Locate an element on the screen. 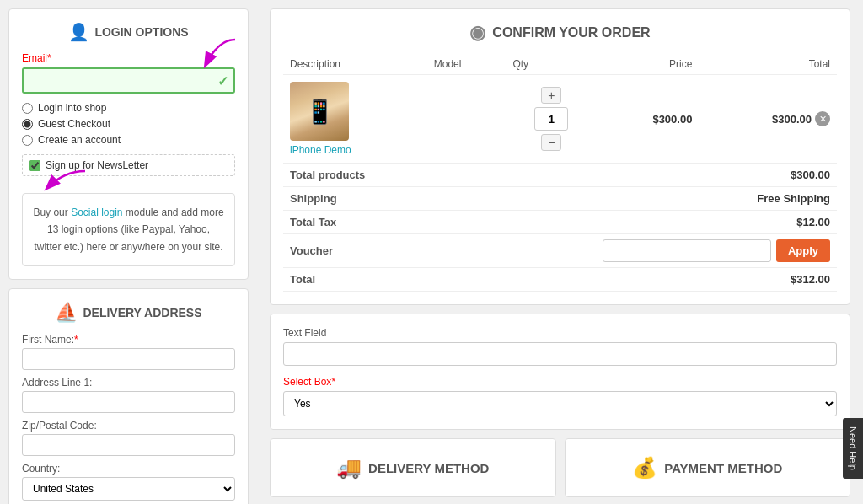 The width and height of the screenshot is (863, 504). first-name-group: First Name:* is located at coordinates (128, 352).